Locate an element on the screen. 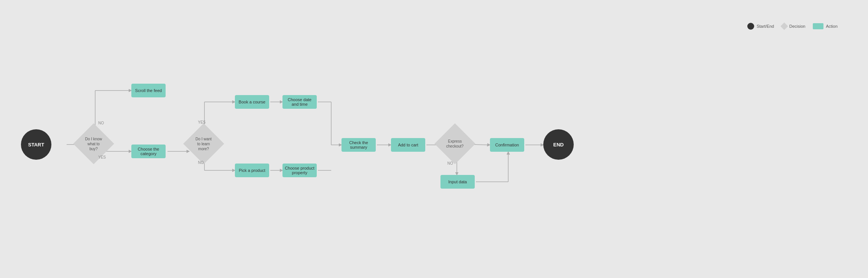 This screenshot has height=278, width=868. confirmation-node: Confirmation is located at coordinates (507, 145).